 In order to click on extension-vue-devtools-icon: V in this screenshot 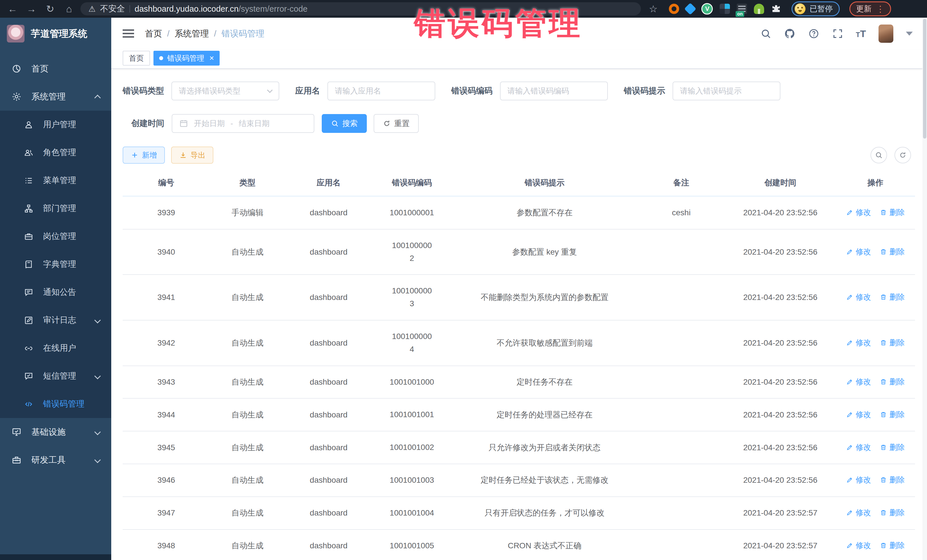, I will do `click(707, 9)`.